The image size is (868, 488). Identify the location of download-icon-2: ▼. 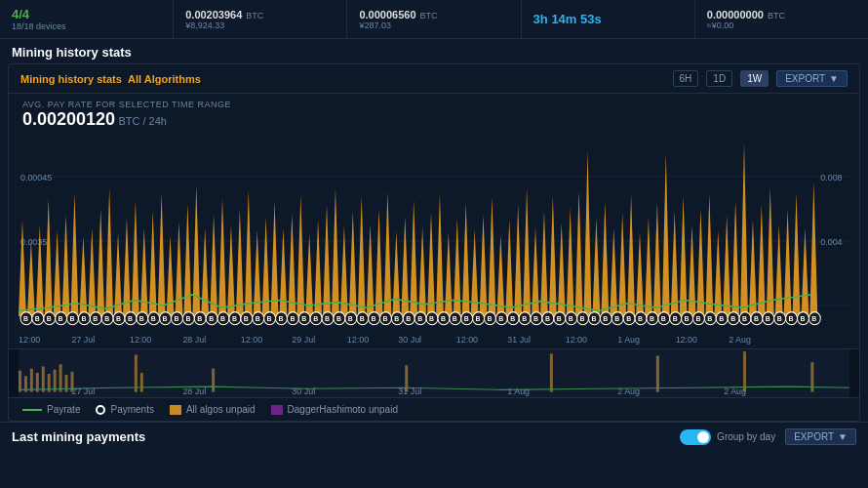
(843, 437).